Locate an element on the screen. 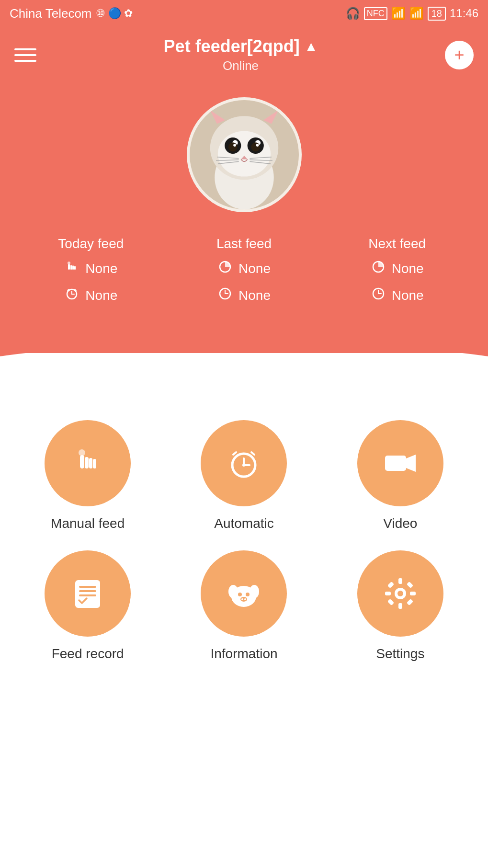 Image resolution: width=488 pixels, height=868 pixels. pet-icon is located at coordinates (244, 594).